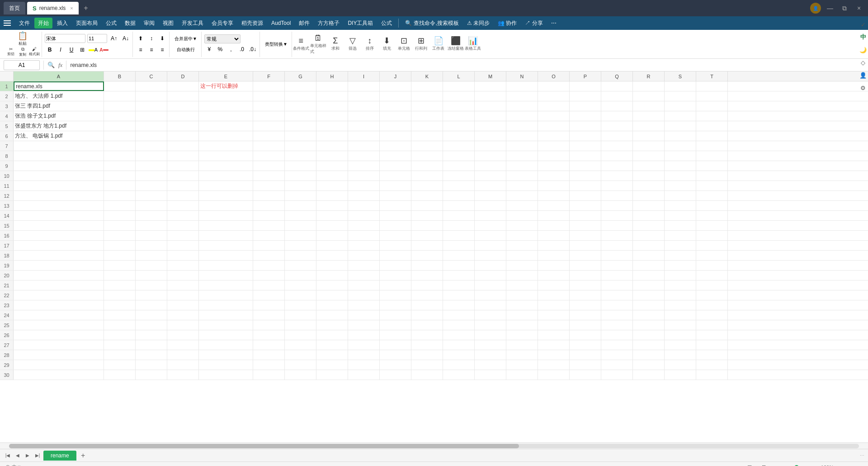 The height and width of the screenshot is (466, 868). What do you see at coordinates (750, 465) in the screenshot?
I see `view-normal-button: ▦` at bounding box center [750, 465].